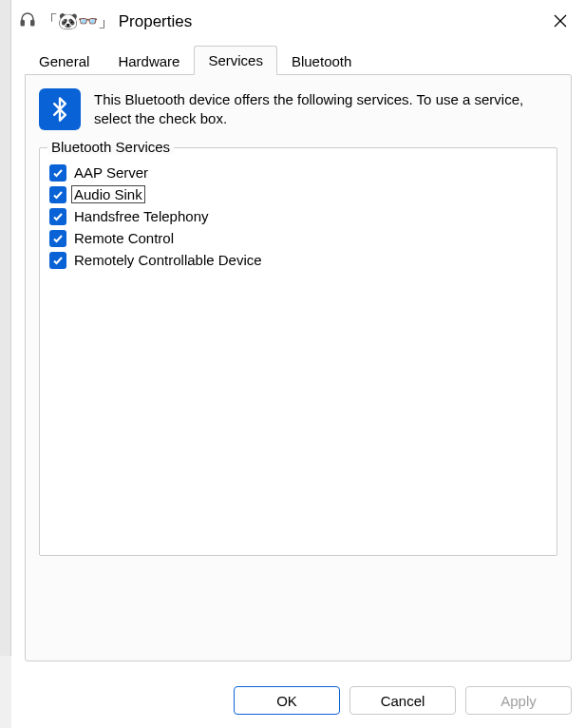 The height and width of the screenshot is (728, 585). What do you see at coordinates (298, 260) in the screenshot?
I see `service-item: Remotely Controllable Device` at bounding box center [298, 260].